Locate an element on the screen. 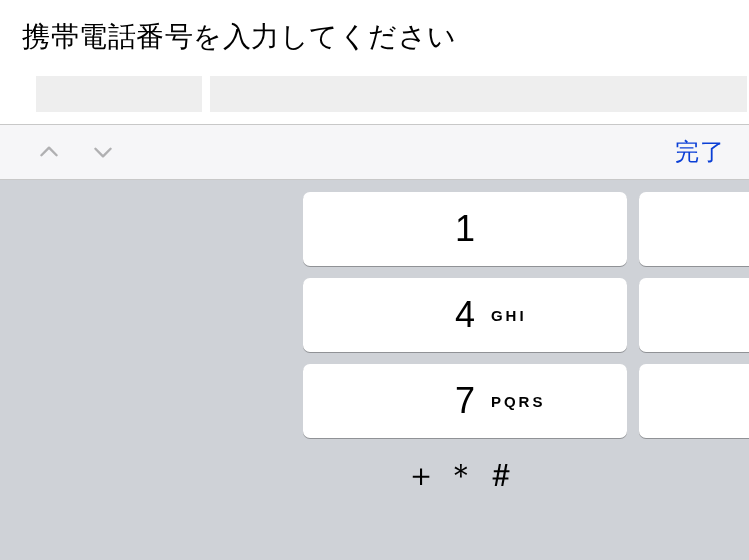 The height and width of the screenshot is (560, 749). keypad-row-1: 1 is located at coordinates (374, 229).